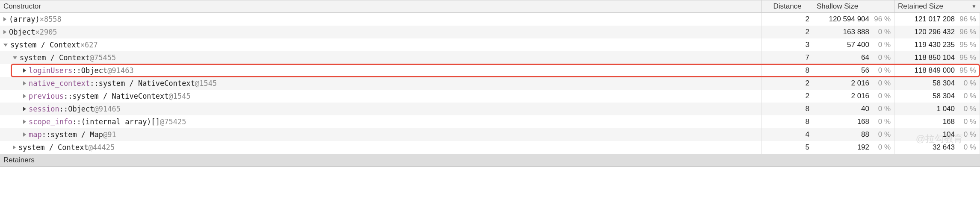 This screenshot has width=980, height=223. What do you see at coordinates (937, 147) in the screenshot?
I see `retained-size-cell: 32 6430 %` at bounding box center [937, 147].